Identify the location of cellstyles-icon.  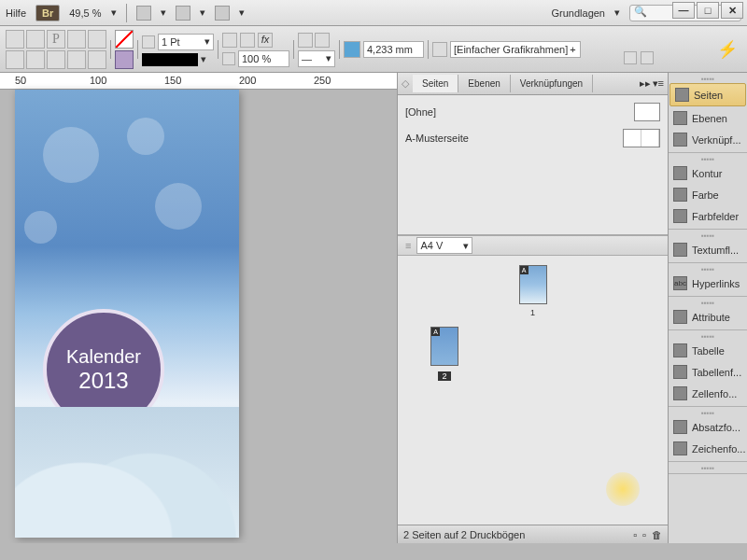
(680, 394).